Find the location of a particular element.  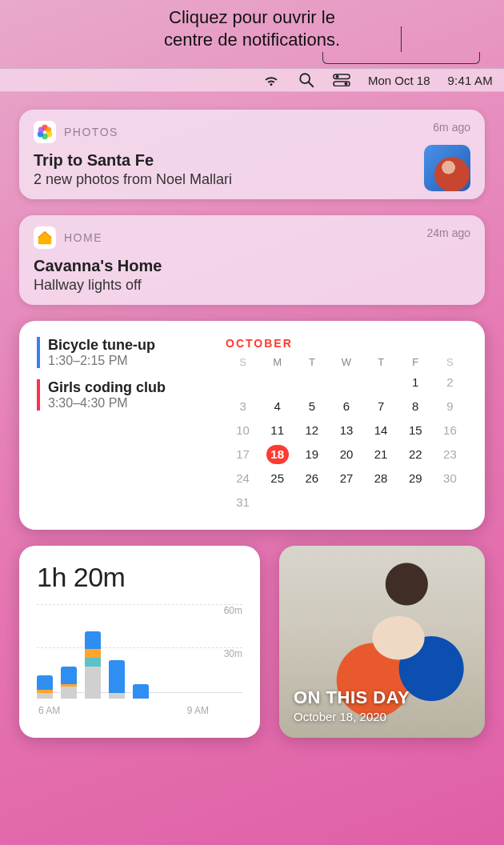

calendar-day: 18 is located at coordinates (278, 455).